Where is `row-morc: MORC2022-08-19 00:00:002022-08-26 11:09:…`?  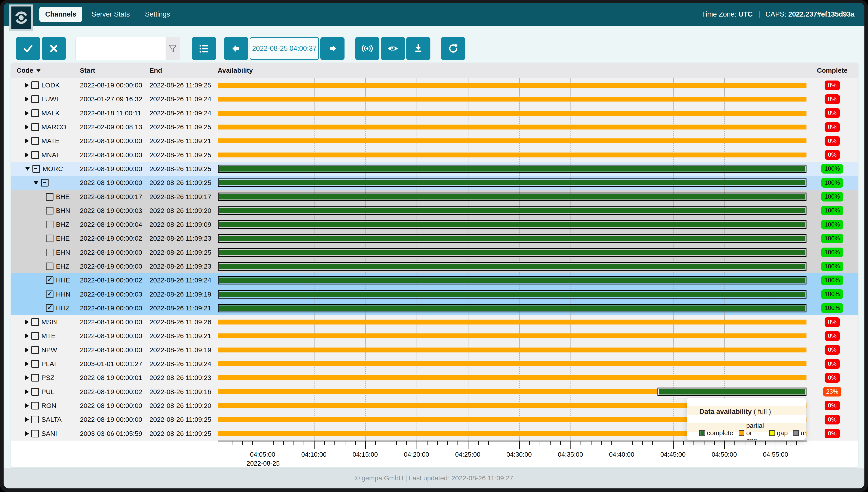
row-morc: MORC2022-08-19 00:00:002022-08-26 11:09:… is located at coordinates (435, 169).